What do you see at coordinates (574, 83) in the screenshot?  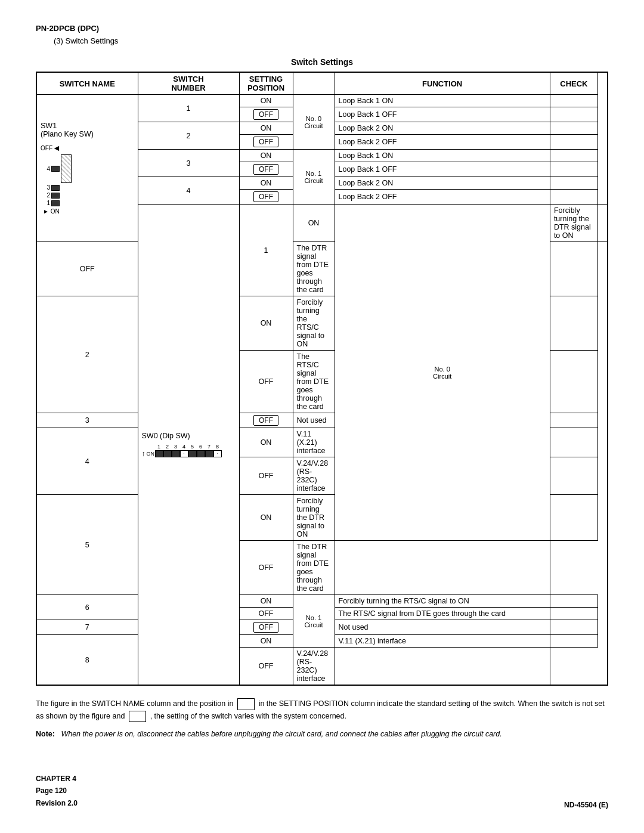 I see `col-header-check: CHECK` at bounding box center [574, 83].